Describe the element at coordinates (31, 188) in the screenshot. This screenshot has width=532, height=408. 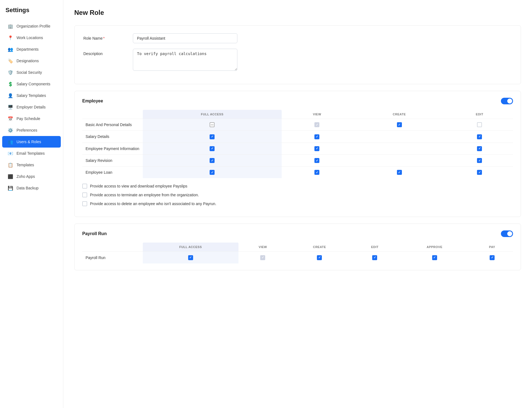
I see `sidebar-item-data-backup: 💾 Data Backup` at that location.